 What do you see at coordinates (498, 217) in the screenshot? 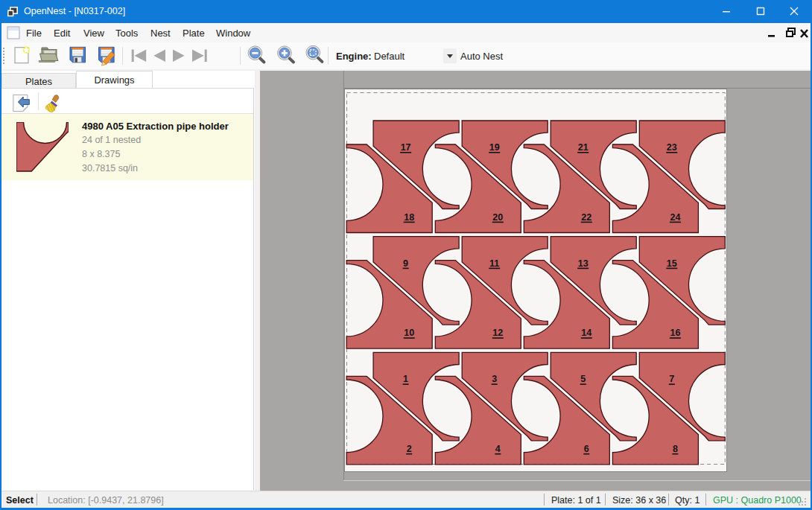
I see `svg-text: 20` at bounding box center [498, 217].